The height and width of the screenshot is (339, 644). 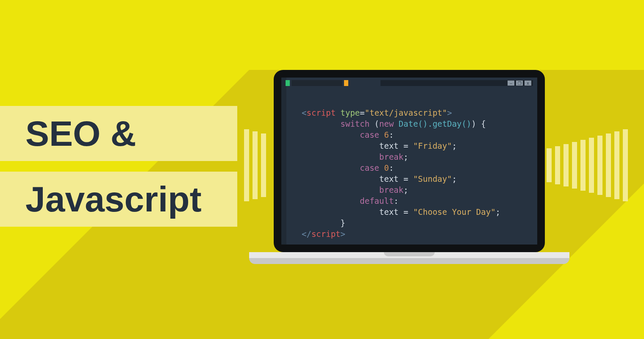 What do you see at coordinates (119, 199) in the screenshot?
I see `title-block-2: Javascript` at bounding box center [119, 199].